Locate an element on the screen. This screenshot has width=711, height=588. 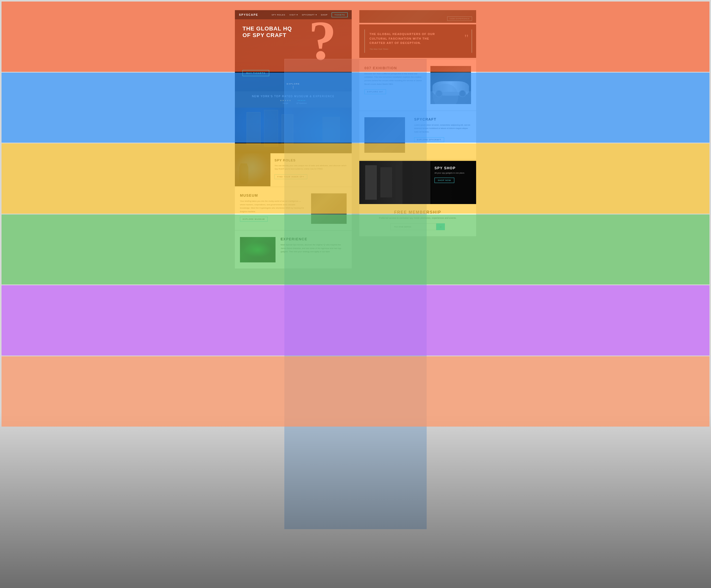
spycraft-image is located at coordinates (385, 135).